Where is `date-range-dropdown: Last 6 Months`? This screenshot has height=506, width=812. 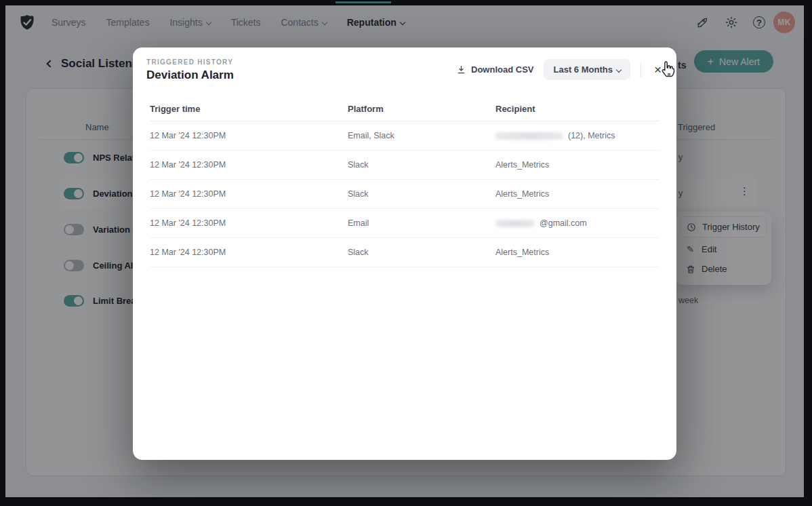
date-range-dropdown: Last 6 Months is located at coordinates (587, 69).